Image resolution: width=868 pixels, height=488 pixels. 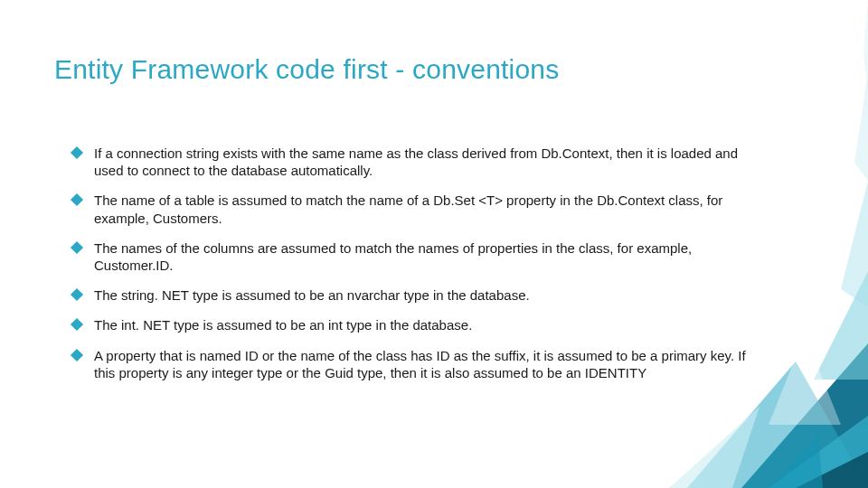 What do you see at coordinates (420, 295) in the screenshot?
I see `list-item: The string. NET type is assumed to be an…` at bounding box center [420, 295].